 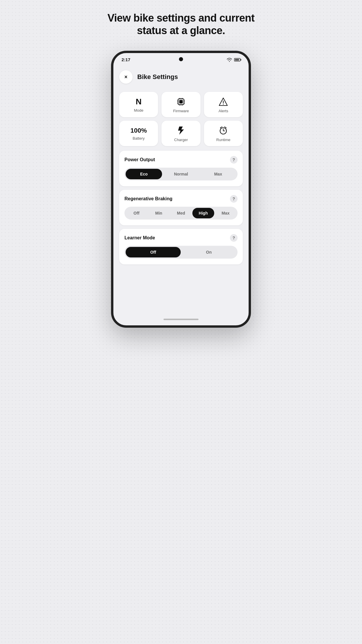 What do you see at coordinates (233, 60) in the screenshot?
I see `status-icons` at bounding box center [233, 60].